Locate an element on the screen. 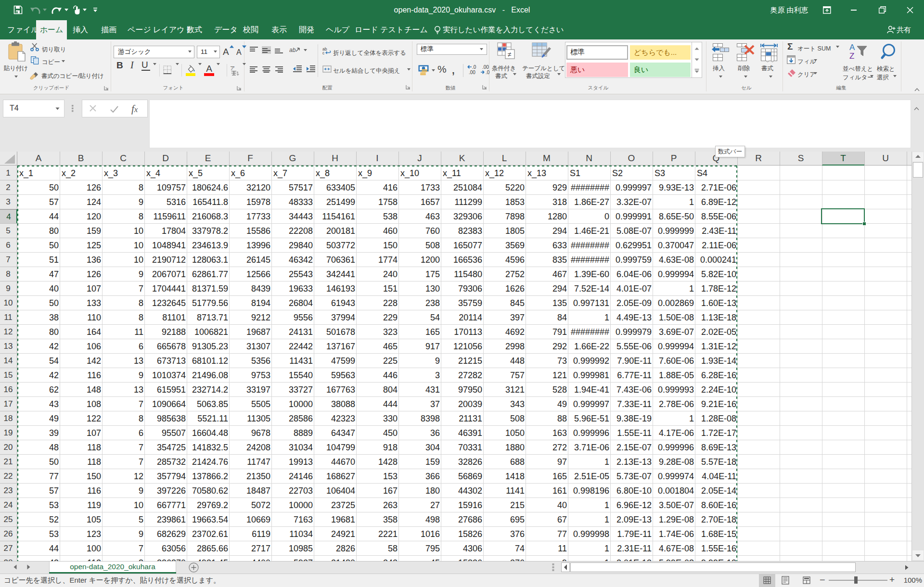  svg-text: Z is located at coordinates (852, 56).